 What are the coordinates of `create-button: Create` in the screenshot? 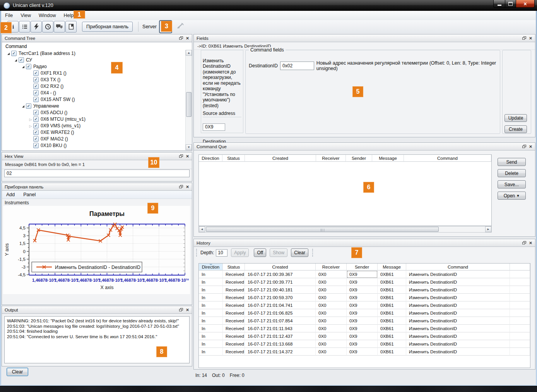 It's located at (516, 129).